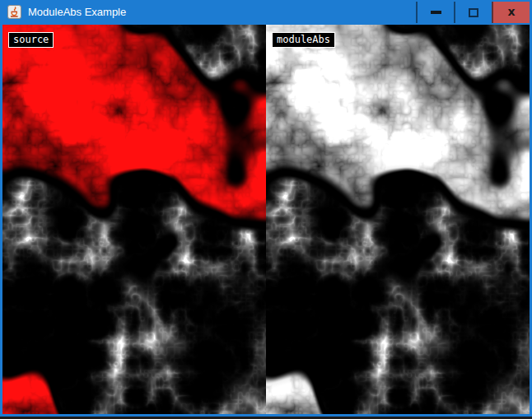  I want to click on source-label: source, so click(31, 40).